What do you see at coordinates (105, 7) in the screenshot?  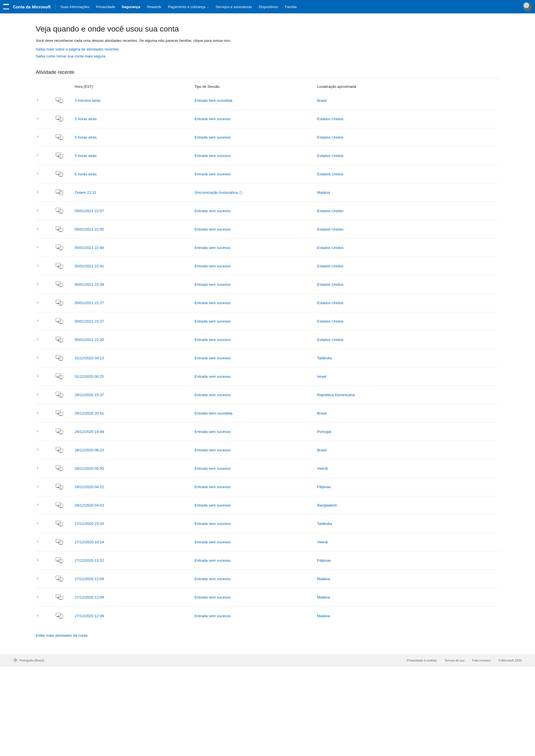 I see `nav-item-1: Privacidade` at bounding box center [105, 7].